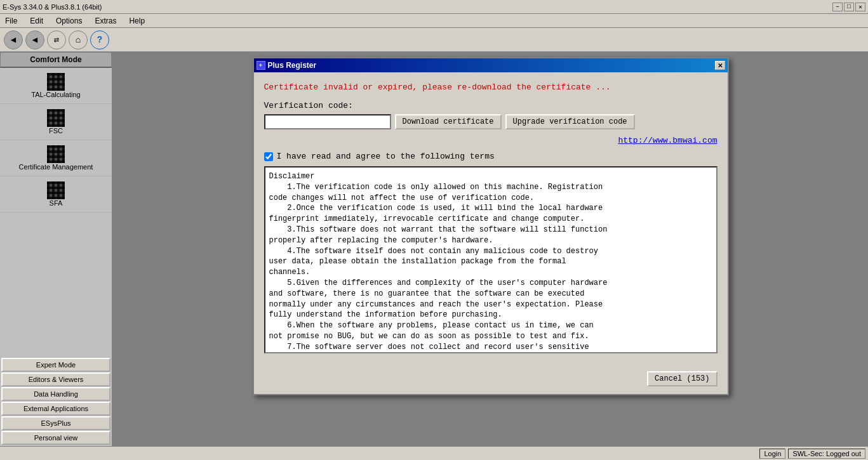  I want to click on close-button: ✕, so click(860, 7).